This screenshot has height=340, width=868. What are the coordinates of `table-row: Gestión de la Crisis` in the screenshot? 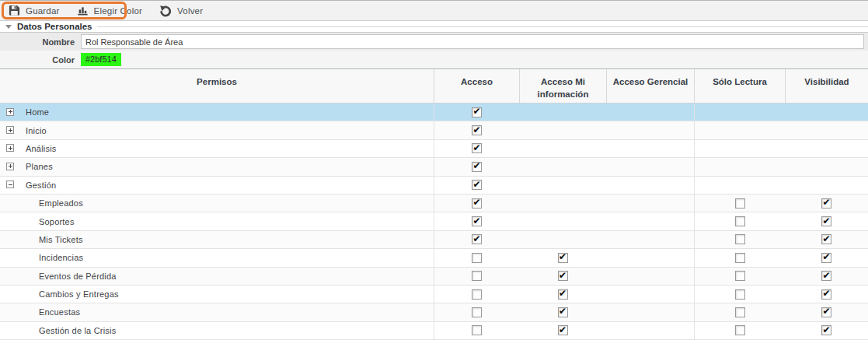 It's located at (434, 331).